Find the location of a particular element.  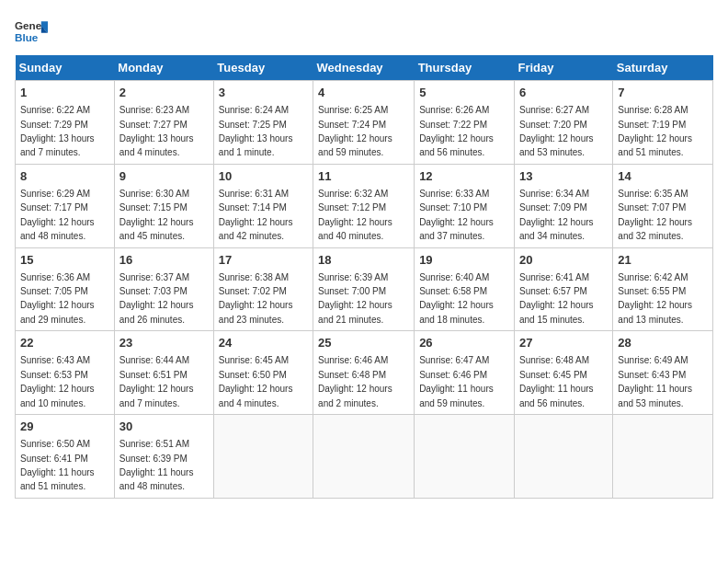

day-info: Sunrise: 6:27 AMSunset: 7:20 PMDaylight:… is located at coordinates (557, 131).